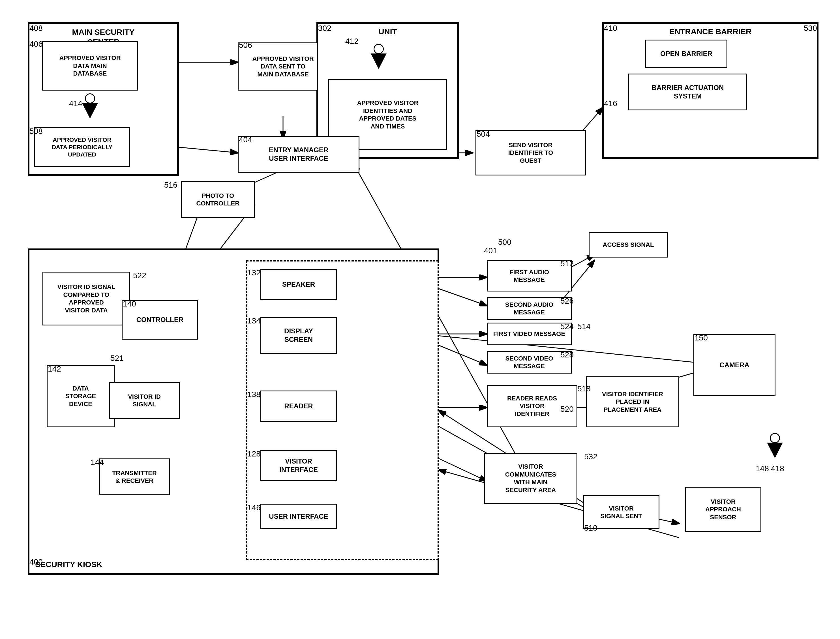 The height and width of the screenshot is (639, 840). What do you see at coordinates (325, 28) in the screenshot?
I see `number-302: 302` at bounding box center [325, 28].